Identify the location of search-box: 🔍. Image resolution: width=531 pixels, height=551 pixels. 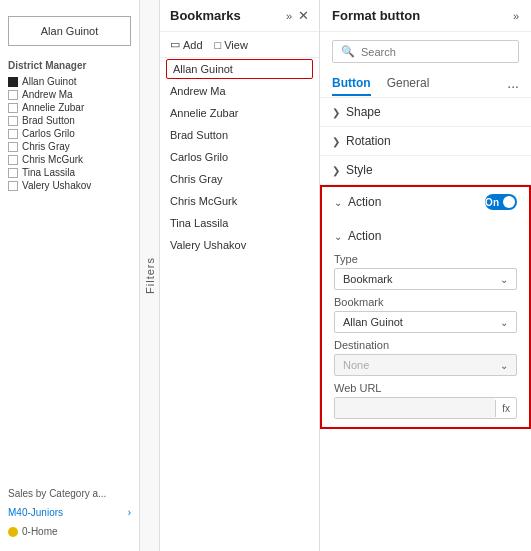
(426, 52).